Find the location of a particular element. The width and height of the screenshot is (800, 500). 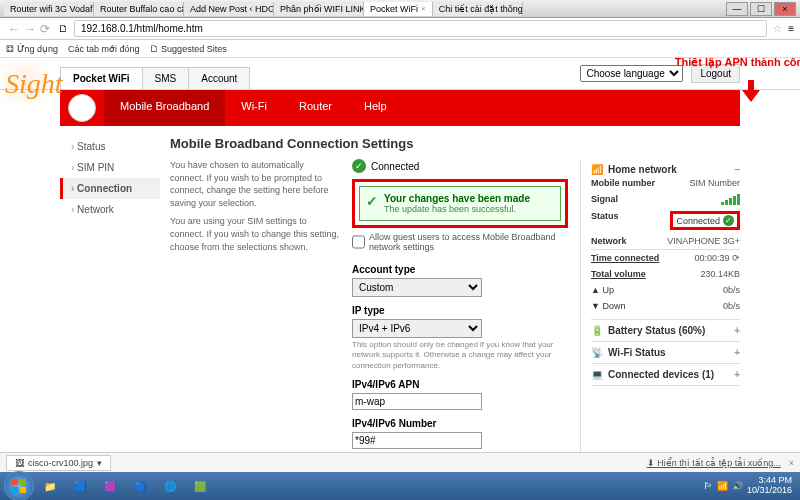

nav-router: Router is located at coordinates (316, 108).